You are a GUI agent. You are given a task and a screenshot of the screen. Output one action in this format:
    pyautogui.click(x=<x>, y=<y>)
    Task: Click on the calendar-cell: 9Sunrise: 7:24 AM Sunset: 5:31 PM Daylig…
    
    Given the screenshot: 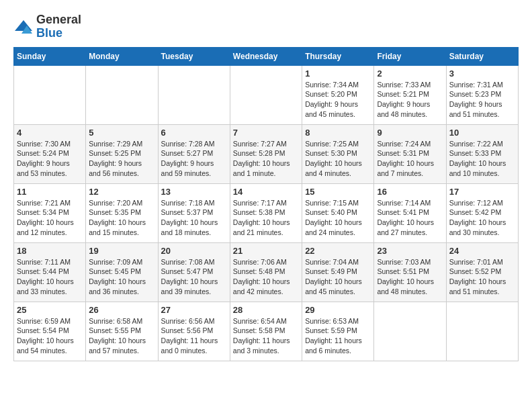 What is the action you would take?
    pyautogui.click(x=410, y=154)
    